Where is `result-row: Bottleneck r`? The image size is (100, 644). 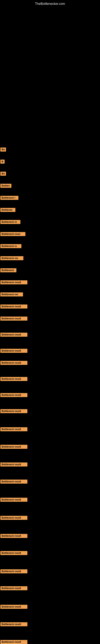
result-row: Bottleneck r is located at coordinates (9, 198).